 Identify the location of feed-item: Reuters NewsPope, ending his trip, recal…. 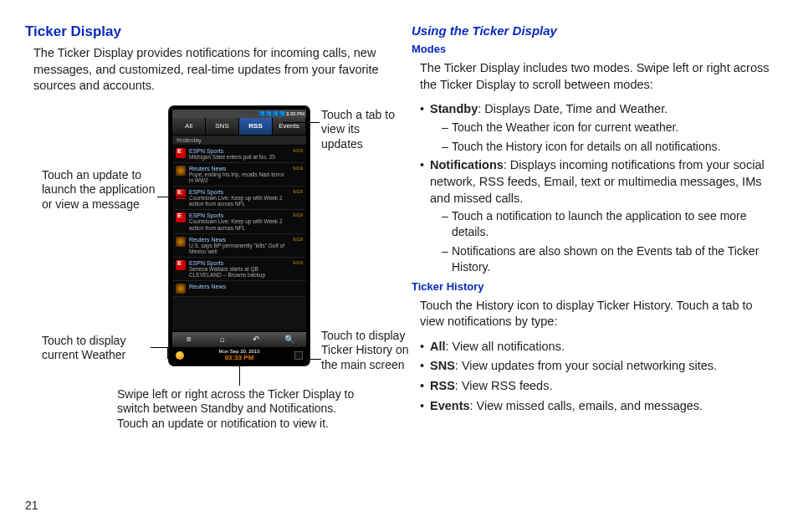
(239, 175).